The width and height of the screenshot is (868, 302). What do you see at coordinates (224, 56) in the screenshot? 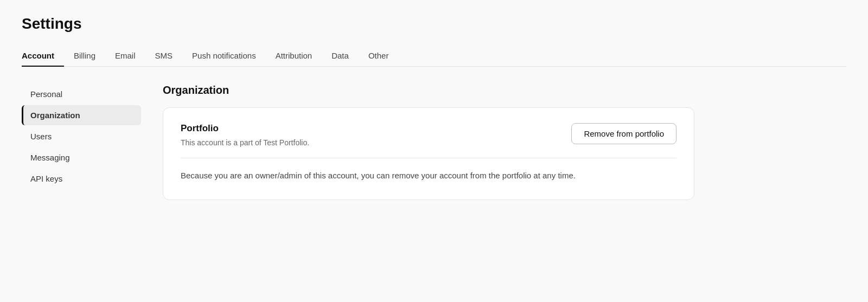
I see `tab-push-notifications: Push notifications` at bounding box center [224, 56].